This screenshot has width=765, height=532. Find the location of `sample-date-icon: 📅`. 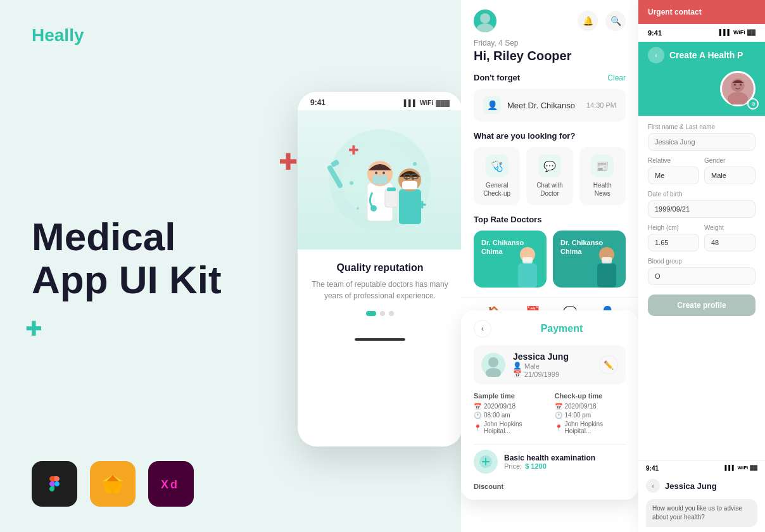

sample-date-icon: 📅 is located at coordinates (477, 407).